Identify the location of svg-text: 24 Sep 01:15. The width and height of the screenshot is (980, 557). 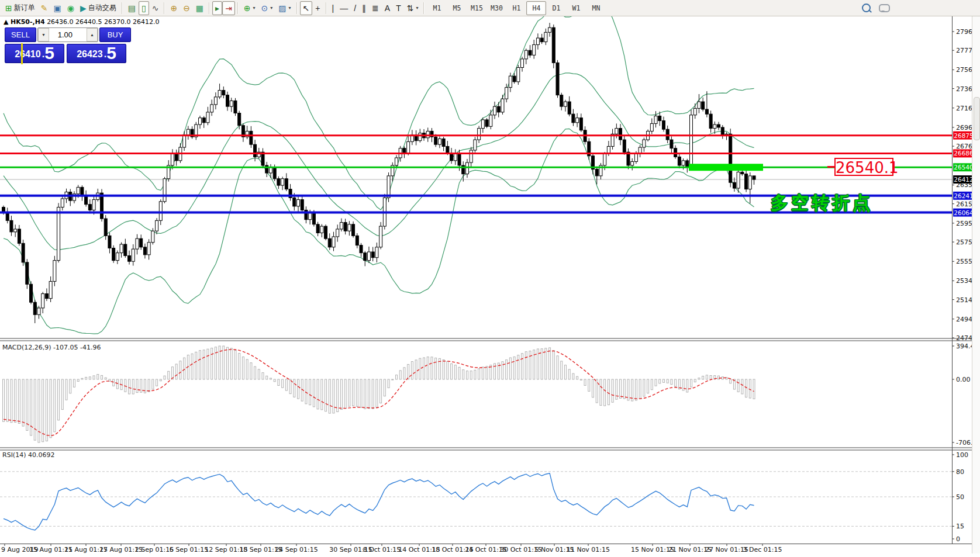
(296, 549).